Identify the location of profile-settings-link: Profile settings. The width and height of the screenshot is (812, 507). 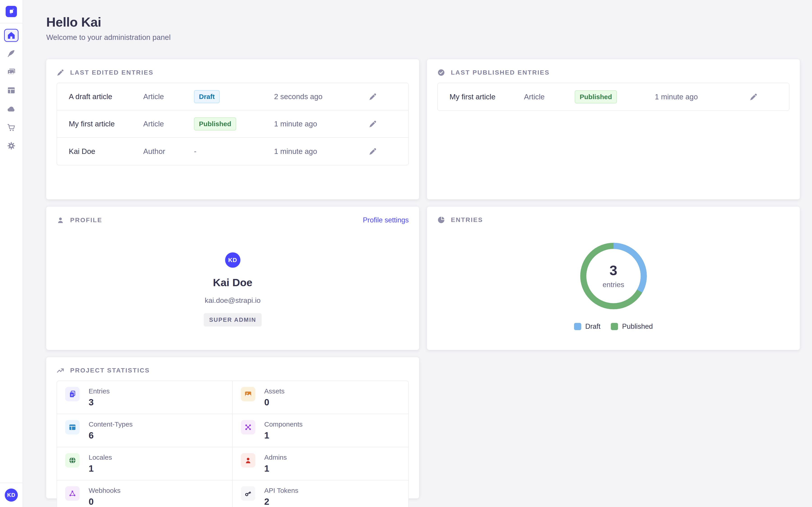
(386, 220).